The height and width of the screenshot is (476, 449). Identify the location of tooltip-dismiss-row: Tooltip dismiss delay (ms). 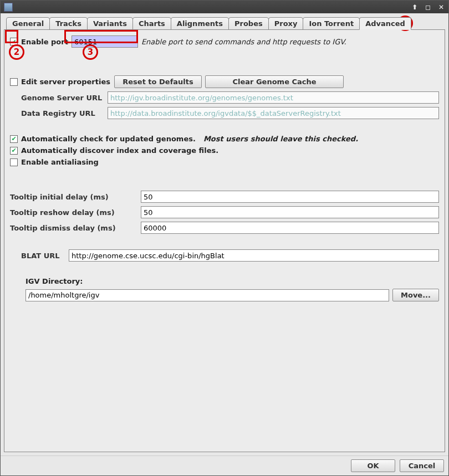
(225, 228).